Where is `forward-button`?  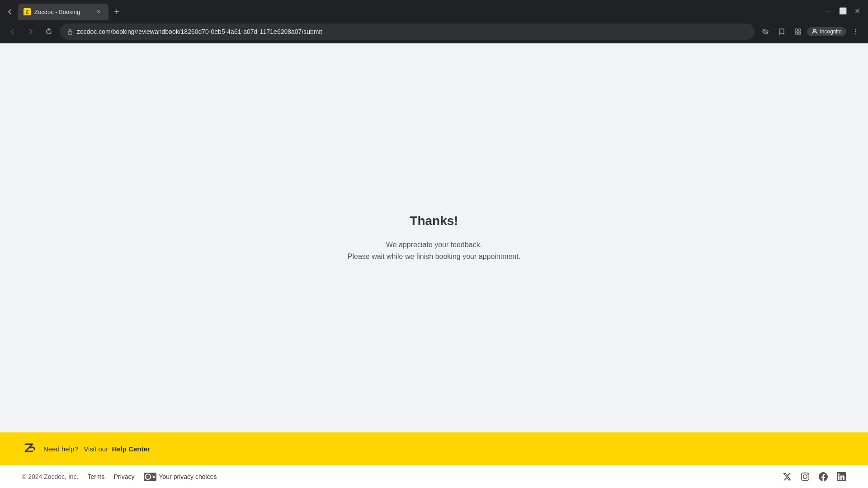 forward-button is located at coordinates (31, 32).